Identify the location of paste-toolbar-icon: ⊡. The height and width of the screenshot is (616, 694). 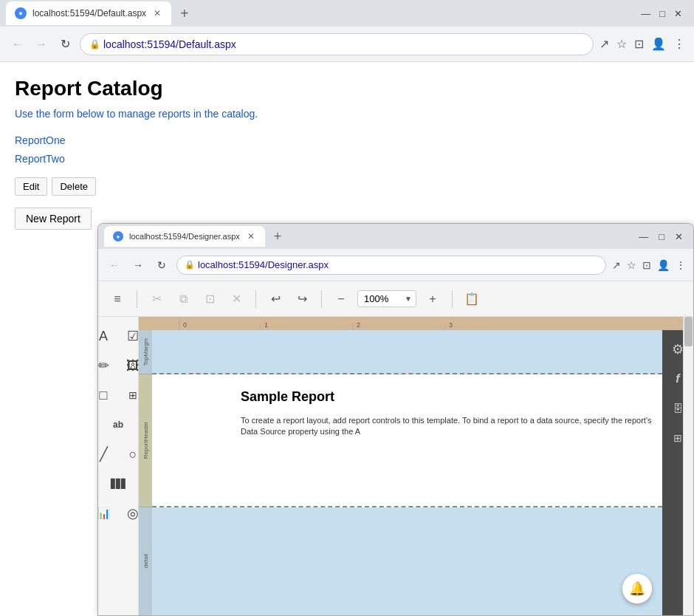
(210, 299).